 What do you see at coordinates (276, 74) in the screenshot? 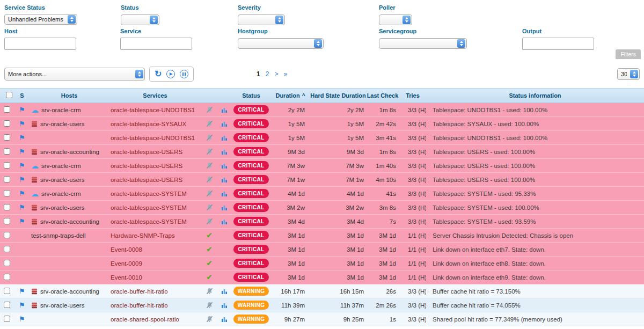
I see `pagination-next: >` at bounding box center [276, 74].